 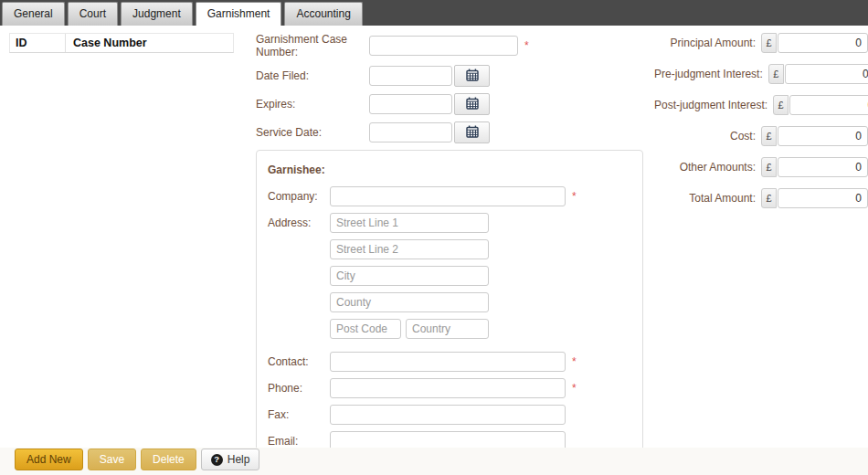 What do you see at coordinates (168, 459) in the screenshot?
I see `delete-button: Delete` at bounding box center [168, 459].